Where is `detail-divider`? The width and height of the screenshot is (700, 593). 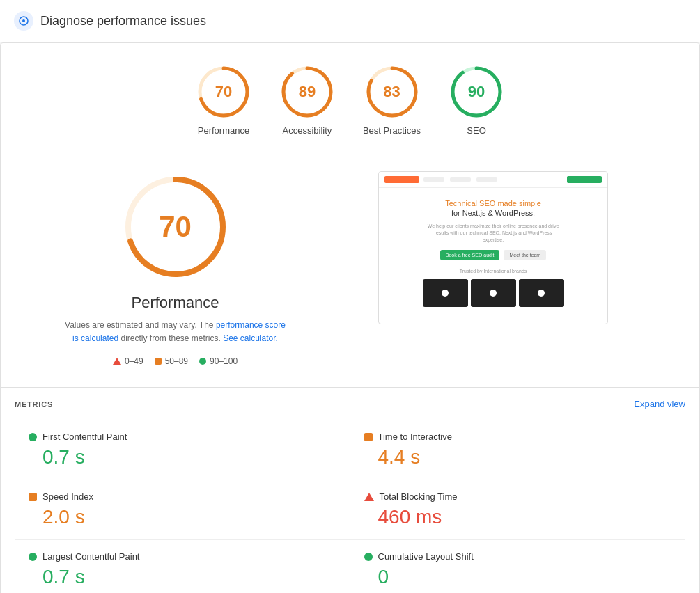
detail-divider is located at coordinates (350, 269).